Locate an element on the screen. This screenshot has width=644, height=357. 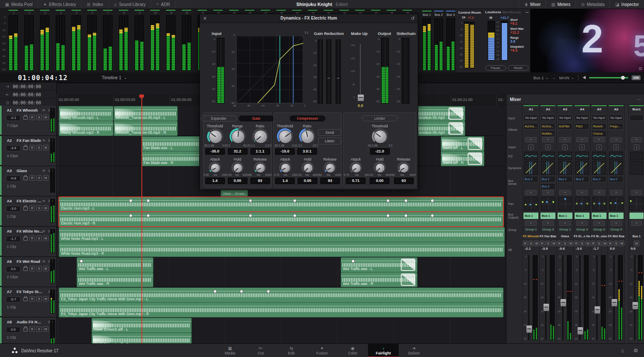
listen-button: Listen is located at coordinates (330, 141).